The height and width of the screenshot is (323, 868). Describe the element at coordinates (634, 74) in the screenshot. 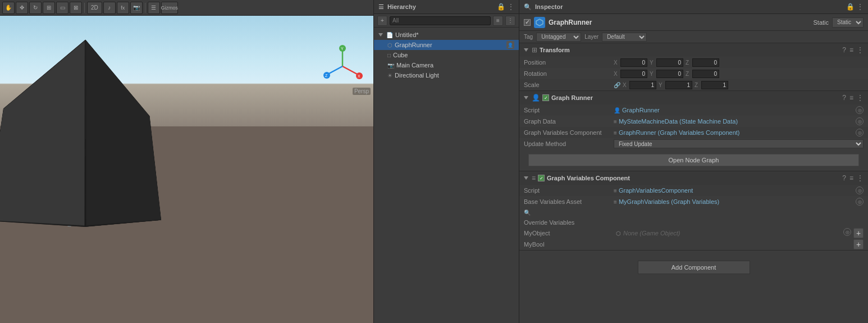

I see `rotation-x-input` at that location.